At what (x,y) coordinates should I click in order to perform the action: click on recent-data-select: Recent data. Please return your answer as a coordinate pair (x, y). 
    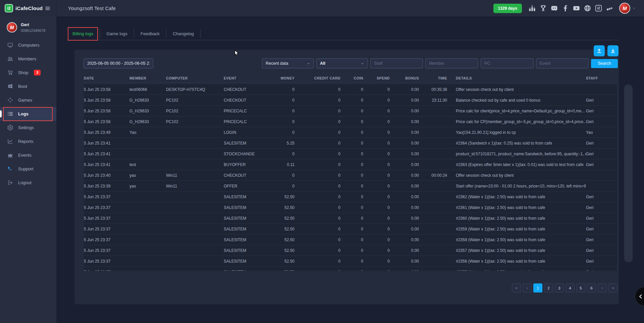
    Looking at the image, I should click on (288, 63).